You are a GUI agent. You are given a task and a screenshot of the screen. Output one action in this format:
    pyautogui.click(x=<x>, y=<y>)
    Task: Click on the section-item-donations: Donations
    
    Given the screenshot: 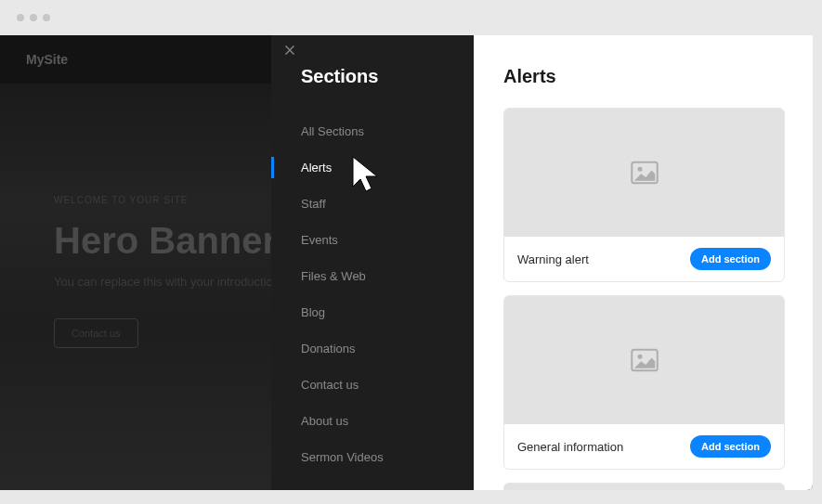 What is the action you would take?
    pyautogui.click(x=372, y=349)
    